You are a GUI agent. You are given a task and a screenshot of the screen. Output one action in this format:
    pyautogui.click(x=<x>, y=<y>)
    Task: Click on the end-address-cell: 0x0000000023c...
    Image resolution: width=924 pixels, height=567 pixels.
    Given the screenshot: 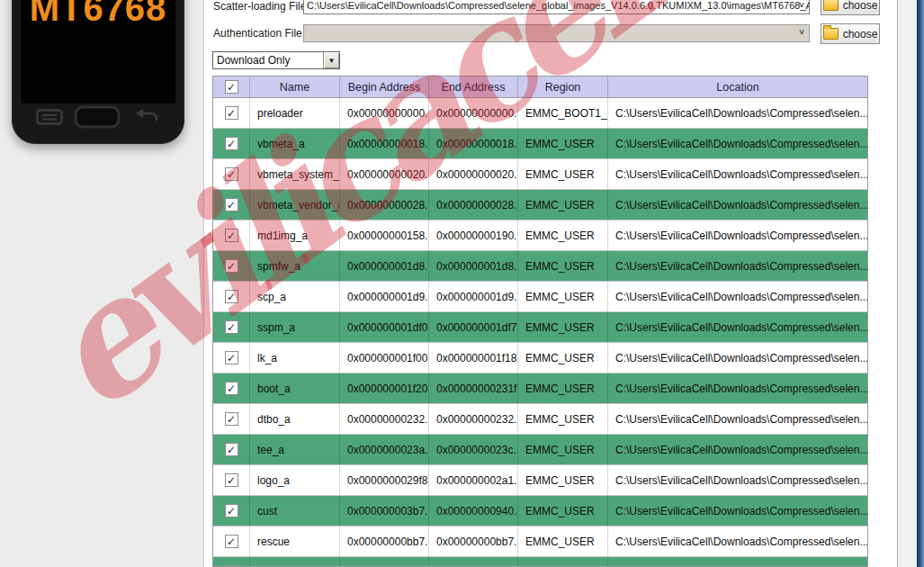 What is the action you would take?
    pyautogui.click(x=473, y=450)
    